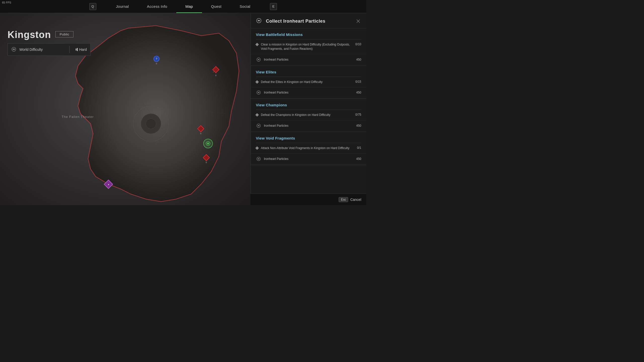  I want to click on social-label: Social, so click(245, 7).